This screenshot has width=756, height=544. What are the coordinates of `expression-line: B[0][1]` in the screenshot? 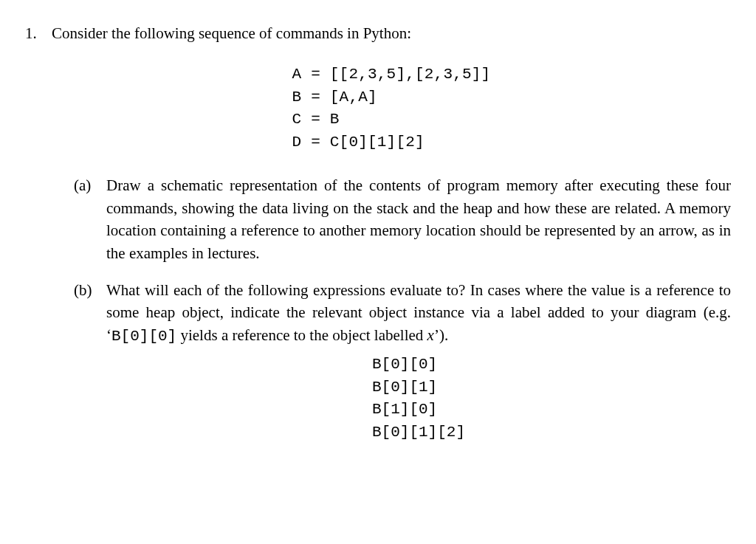 It's located at (405, 387).